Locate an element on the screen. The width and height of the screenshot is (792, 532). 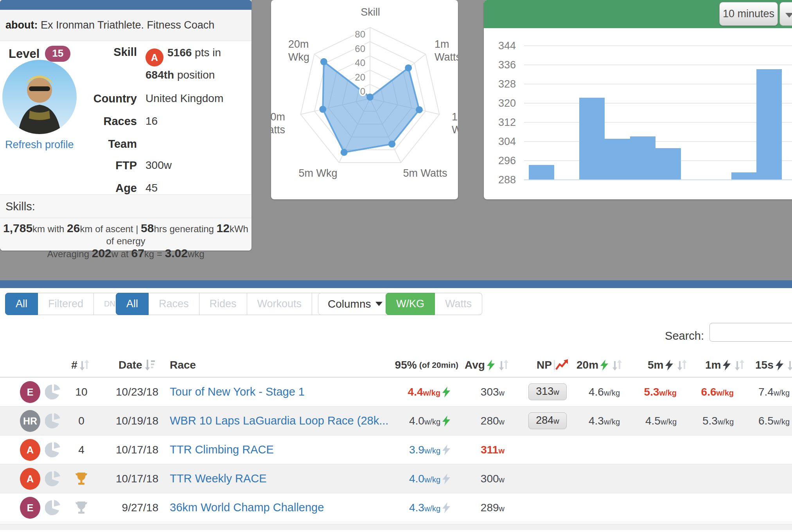
range-dropdown-button is located at coordinates (786, 14).